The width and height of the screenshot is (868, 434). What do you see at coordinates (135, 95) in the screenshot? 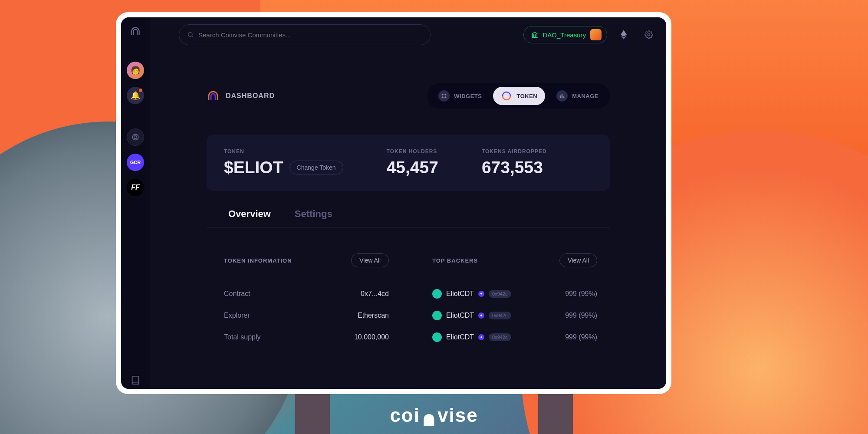
I see `sidebar-item-notifications: 🔔` at bounding box center [135, 95].